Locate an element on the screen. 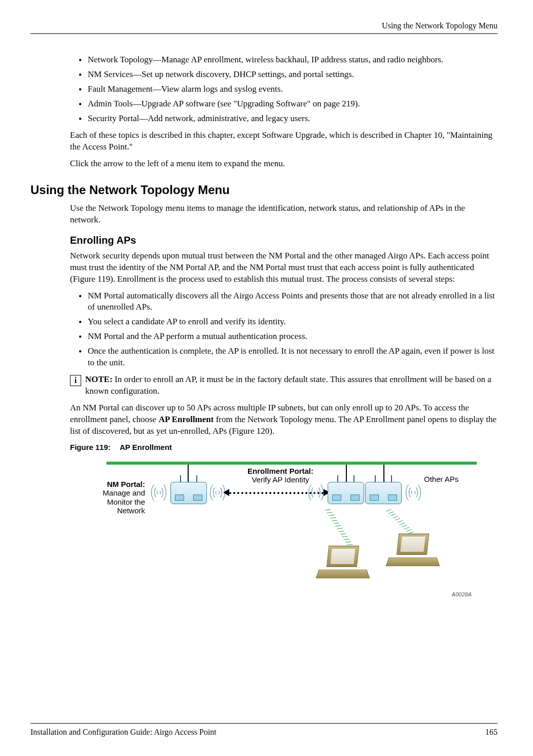 This screenshot has height=756, width=533. header-section-title: Using the Network Topology Menu is located at coordinates (440, 25).